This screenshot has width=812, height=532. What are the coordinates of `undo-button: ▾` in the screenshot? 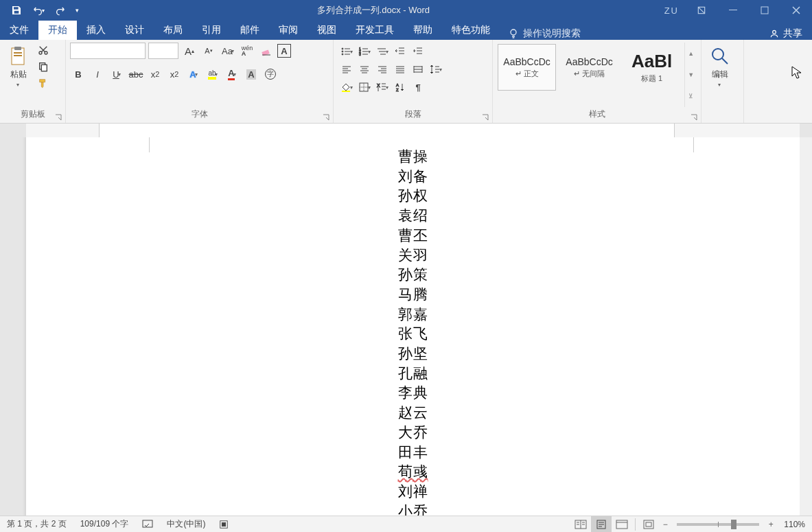 It's located at (38, 10).